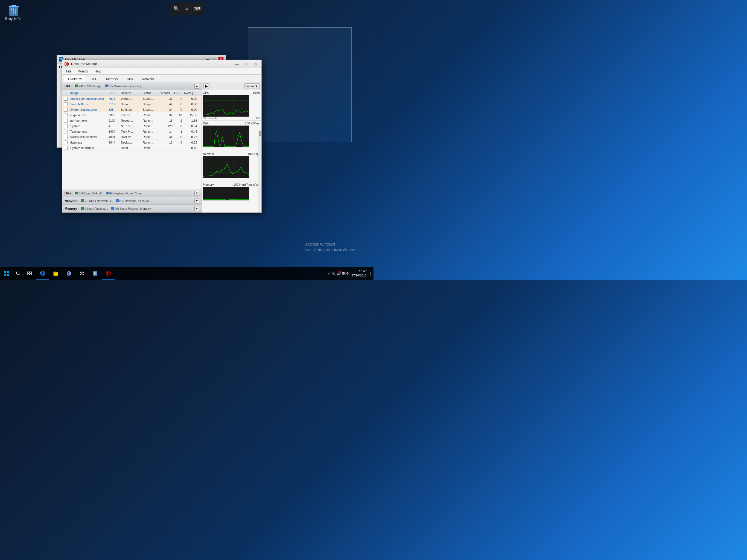 The height and width of the screenshot is (560, 747). What do you see at coordinates (132, 193) in the screenshot?
I see `disk-section-header: Disk 0 KB/sec Disk I/O 0% Highest Active…` at bounding box center [132, 193].